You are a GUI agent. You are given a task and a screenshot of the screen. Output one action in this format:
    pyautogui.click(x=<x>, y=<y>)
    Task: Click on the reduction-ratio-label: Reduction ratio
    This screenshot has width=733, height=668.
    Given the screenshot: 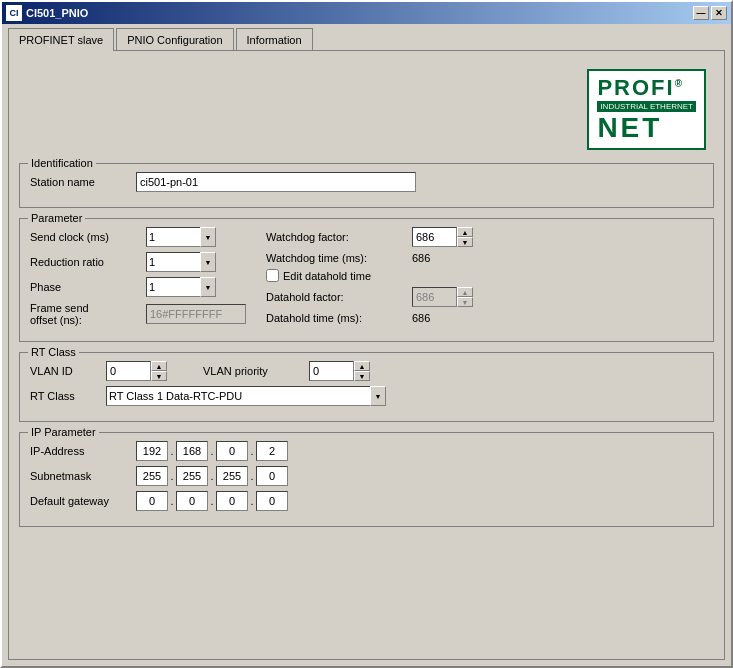 What is the action you would take?
    pyautogui.click(x=85, y=262)
    